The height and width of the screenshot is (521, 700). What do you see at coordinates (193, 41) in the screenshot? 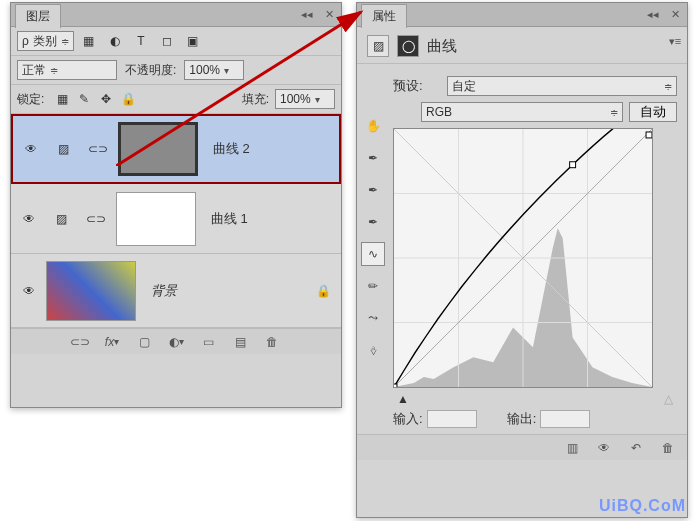
I see `filter-smart-icon: ▣` at bounding box center [193, 41].